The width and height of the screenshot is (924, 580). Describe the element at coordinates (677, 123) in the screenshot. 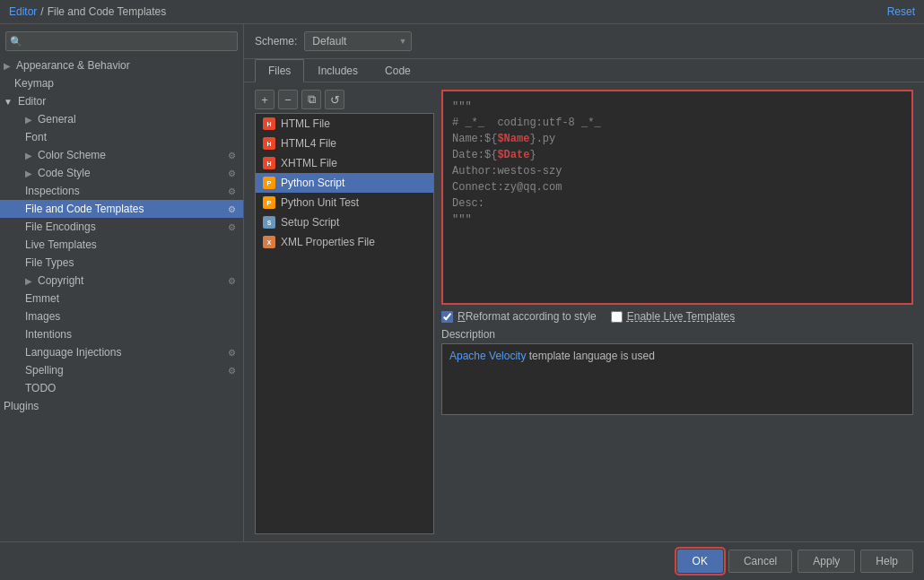

I see `code-line: # _*_ coding:utf-8 _*_` at that location.